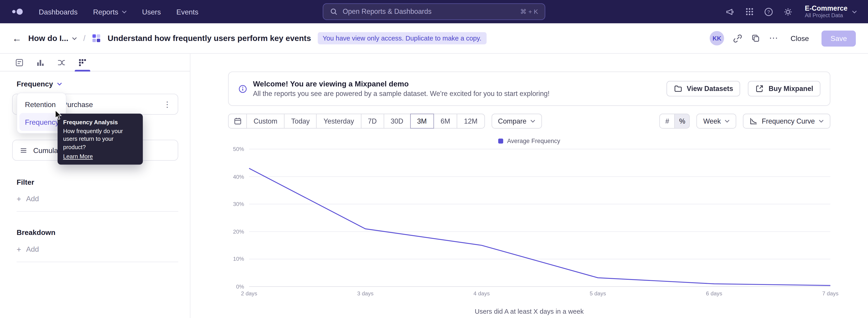  Describe the element at coordinates (209, 38) in the screenshot. I see `report-title: Understand how frequently users perform …` at that location.